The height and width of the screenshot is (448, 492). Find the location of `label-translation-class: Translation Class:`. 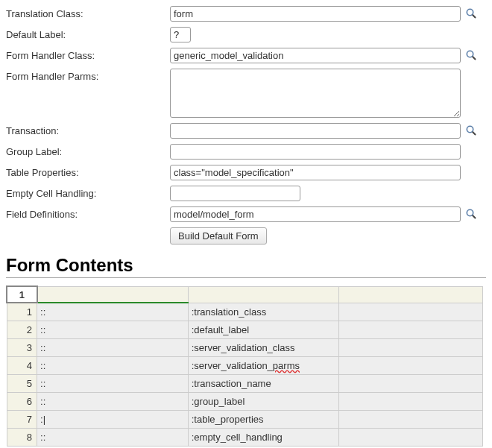

label-translation-class: Translation Class: is located at coordinates (88, 13).